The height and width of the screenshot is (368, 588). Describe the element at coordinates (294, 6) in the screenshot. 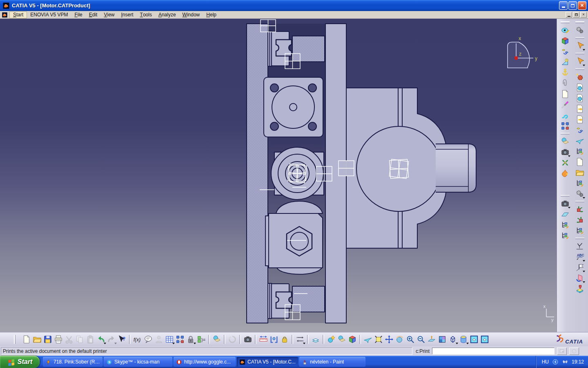

I see `title-bar: CATIA V5 - [Motor.CATProduct] ✕` at that location.